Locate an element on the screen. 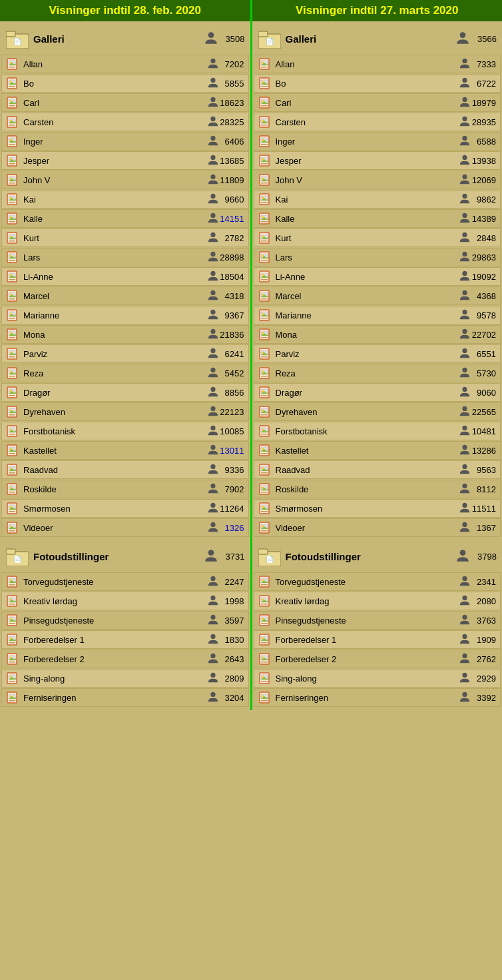 Image resolution: width=502 pixels, height=980 pixels. list-item: Dyrehaven 22123 is located at coordinates (125, 412).